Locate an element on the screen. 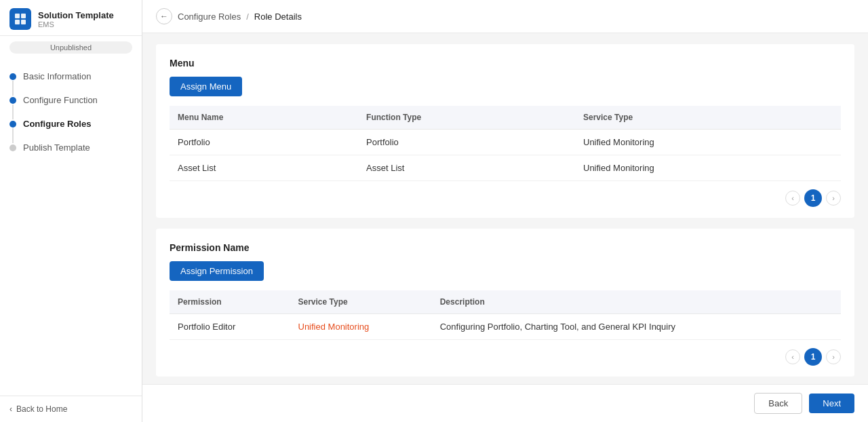 The width and height of the screenshot is (868, 422). menu-col-function: Function Type is located at coordinates (467, 118).